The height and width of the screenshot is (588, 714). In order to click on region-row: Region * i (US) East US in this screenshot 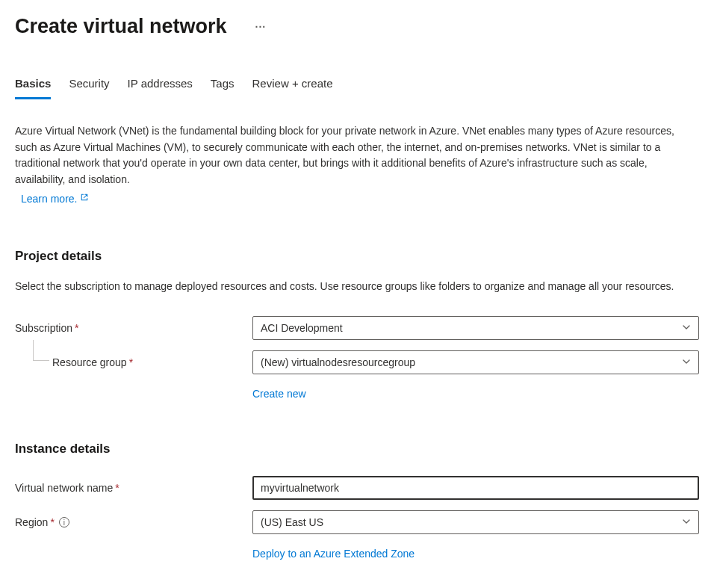, I will do `click(357, 522)`.